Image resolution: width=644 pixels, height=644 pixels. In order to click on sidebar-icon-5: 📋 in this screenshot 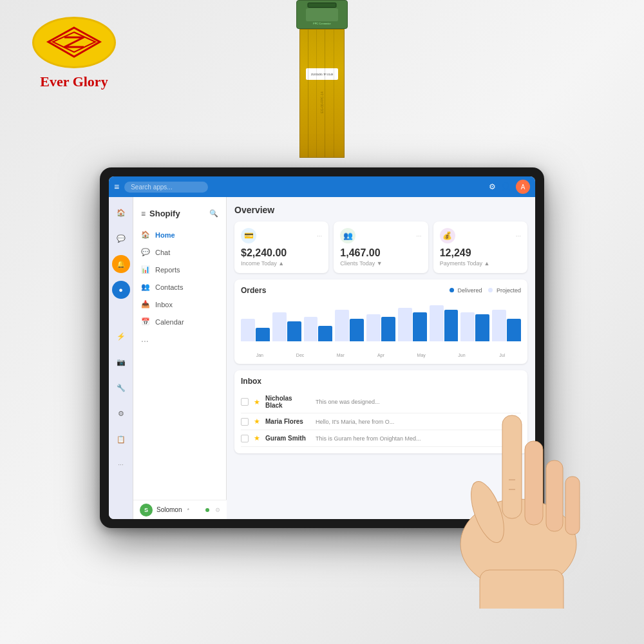, I will do `click(121, 439)`.